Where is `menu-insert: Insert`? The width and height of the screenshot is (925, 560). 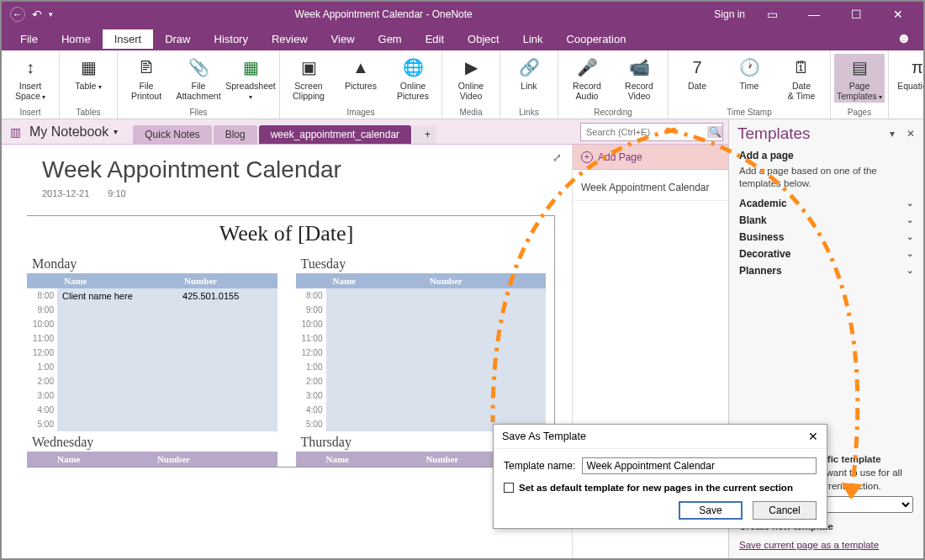
menu-insert: Insert is located at coordinates (128, 39).